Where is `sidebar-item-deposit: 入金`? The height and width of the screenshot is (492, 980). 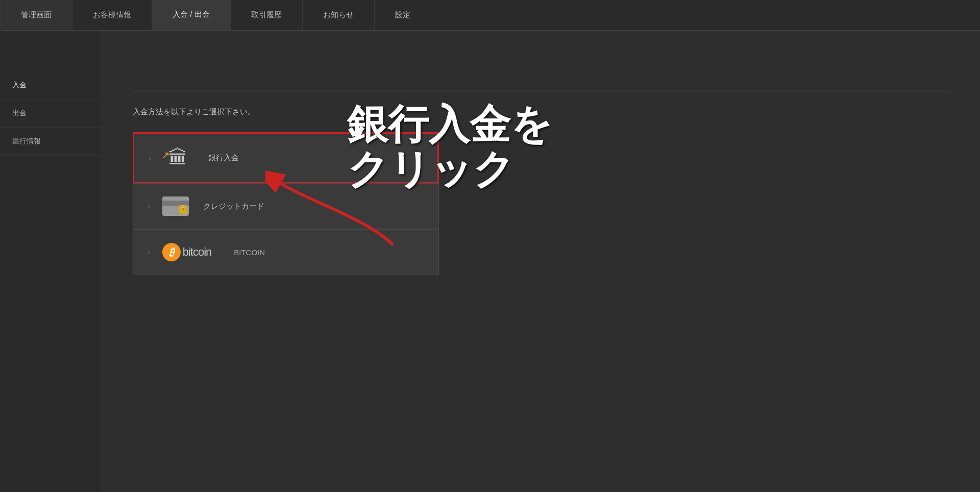
sidebar-item-deposit: 入金 is located at coordinates (51, 86).